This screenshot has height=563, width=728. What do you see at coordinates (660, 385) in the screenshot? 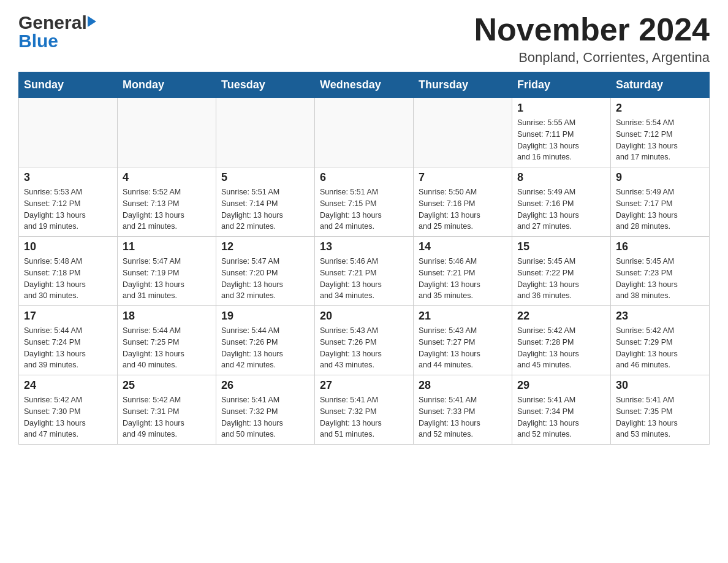
I see `day-number: 30` at bounding box center [660, 385].